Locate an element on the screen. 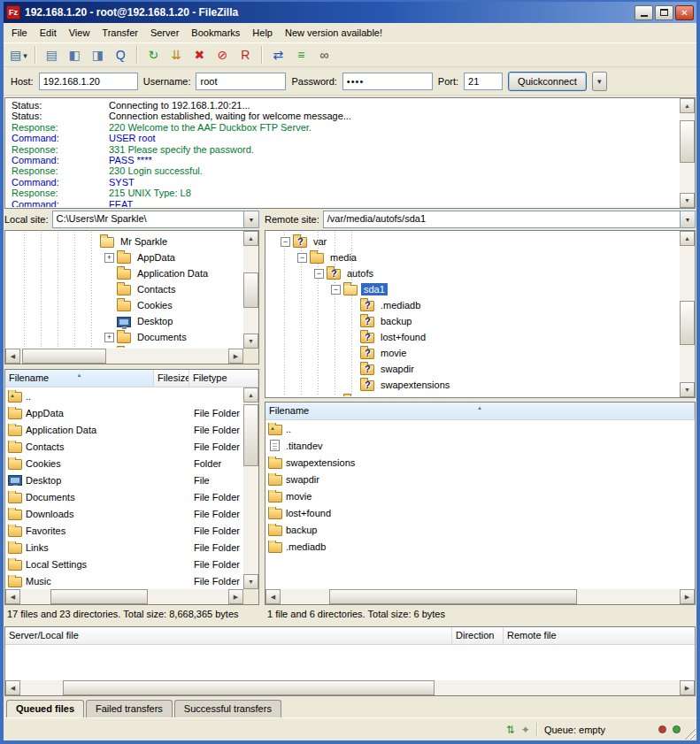 The image size is (700, 744). file-row: .. is located at coordinates (480, 428).